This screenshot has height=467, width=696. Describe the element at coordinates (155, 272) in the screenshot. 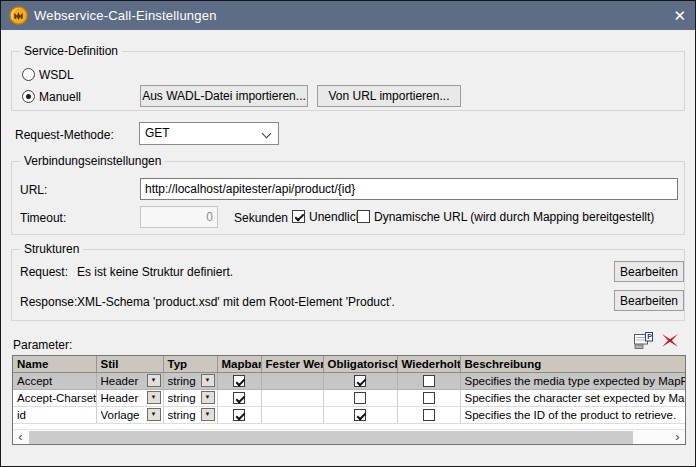

I see `request-value: Es ist keine Struktur definiert.` at that location.